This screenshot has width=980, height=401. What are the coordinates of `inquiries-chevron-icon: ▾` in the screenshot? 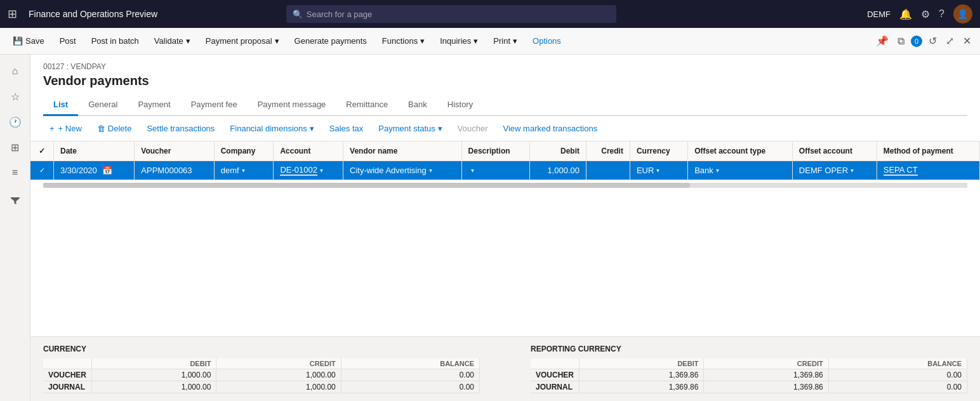 It's located at (476, 41).